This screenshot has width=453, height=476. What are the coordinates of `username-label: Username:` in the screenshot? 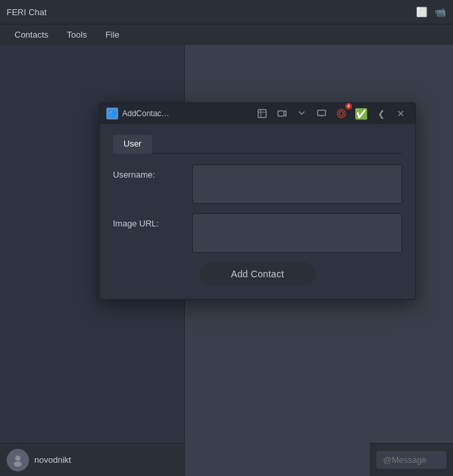 It's located at (153, 172).